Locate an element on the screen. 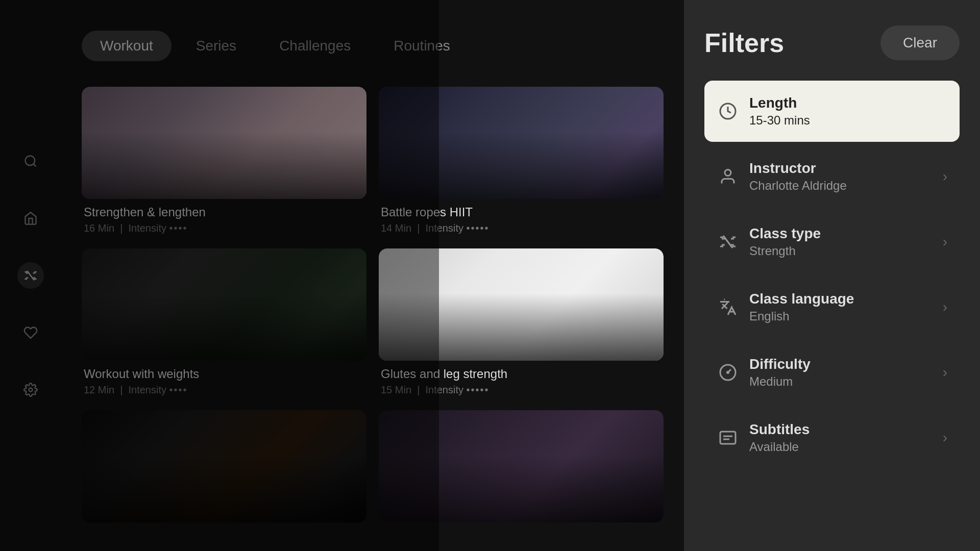 This screenshot has width=980, height=551. filter-name-classtype: Class type is located at coordinates (843, 234).